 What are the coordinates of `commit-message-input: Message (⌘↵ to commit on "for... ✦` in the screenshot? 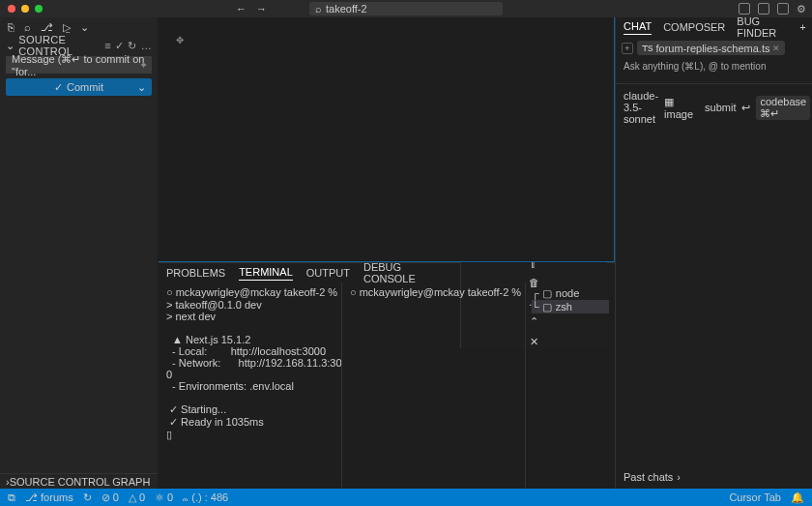 It's located at (79, 65).